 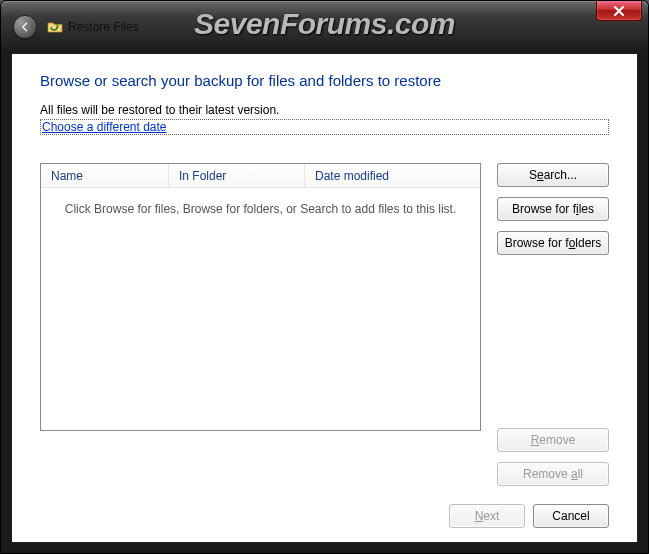 I want to click on choose-date-link: Choose a different date, so click(x=324, y=127).